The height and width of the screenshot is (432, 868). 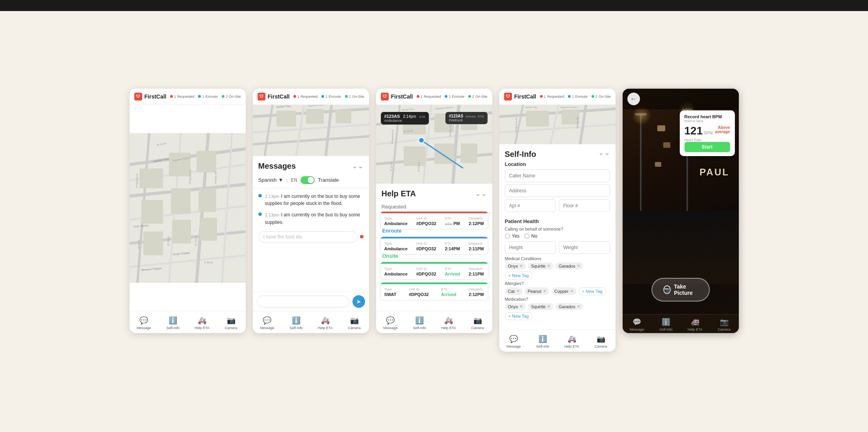 I want to click on nav-selfinfo-1: ℹ️ Self-Info, so click(x=173, y=323).